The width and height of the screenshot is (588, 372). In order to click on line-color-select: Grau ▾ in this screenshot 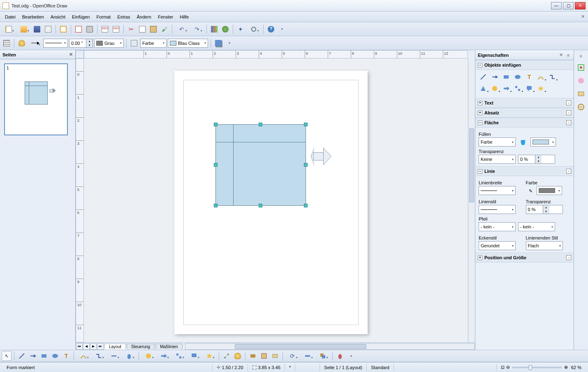, I will do `click(109, 43)`.